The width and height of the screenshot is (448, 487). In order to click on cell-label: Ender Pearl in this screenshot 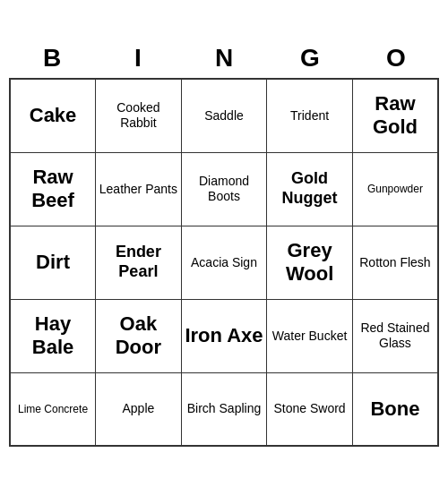, I will do `click(138, 263)`.